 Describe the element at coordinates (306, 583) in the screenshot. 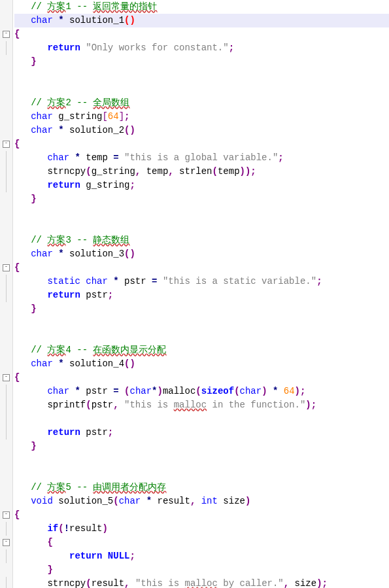

I see `identifier: size` at that location.